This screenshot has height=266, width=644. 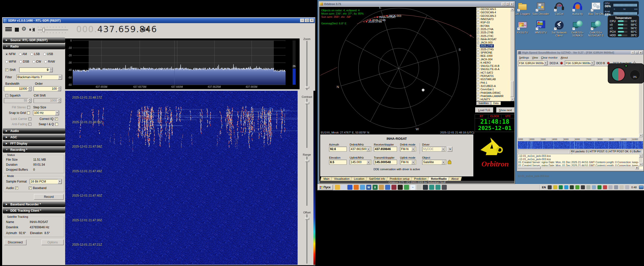 I want to click on panel-agc: ▶AGC, so click(x=34, y=137).